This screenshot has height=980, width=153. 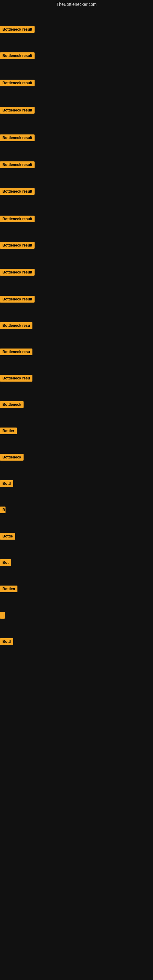 What do you see at coordinates (8, 431) in the screenshot?
I see `bottleneck-badge-container: Bottler` at bounding box center [8, 431].